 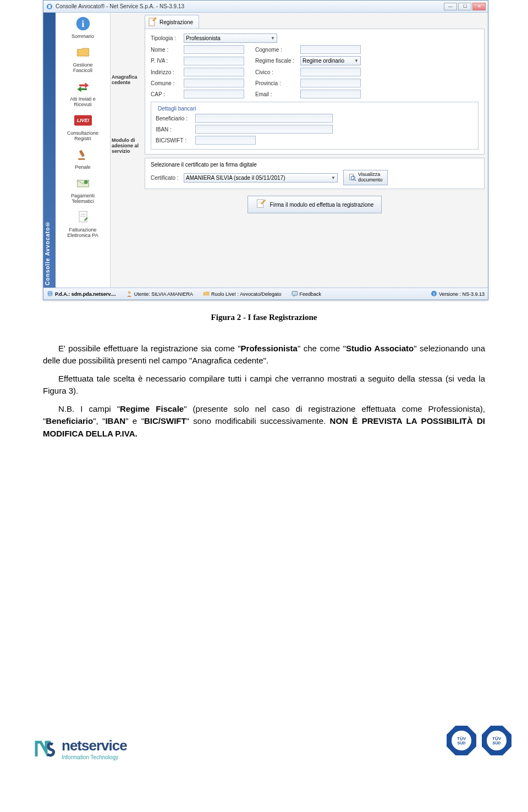 What do you see at coordinates (172, 22) in the screenshot?
I see `registrazione-tab: Registrazione` at bounding box center [172, 22].